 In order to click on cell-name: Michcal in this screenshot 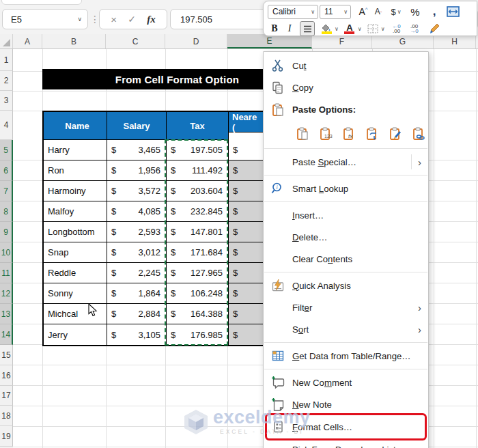, I will do `click(75, 314)`.